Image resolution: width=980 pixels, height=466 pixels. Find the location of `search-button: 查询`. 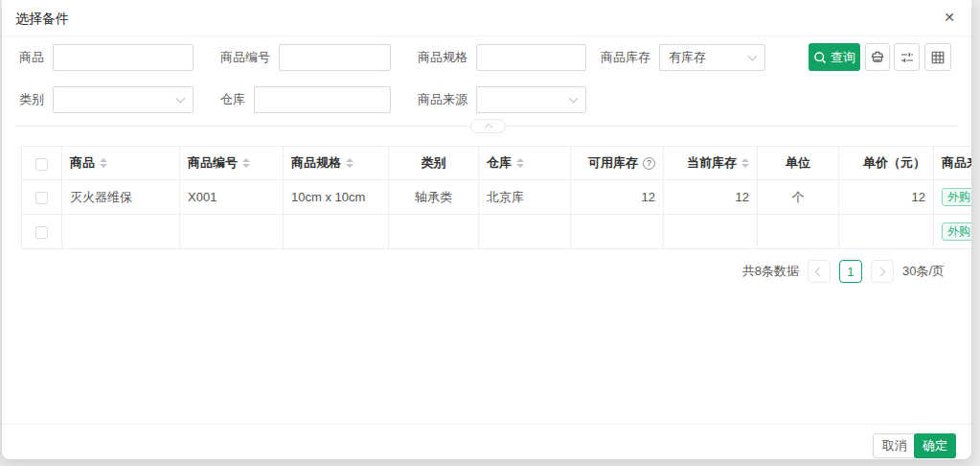

search-button: 查询 is located at coordinates (834, 58).